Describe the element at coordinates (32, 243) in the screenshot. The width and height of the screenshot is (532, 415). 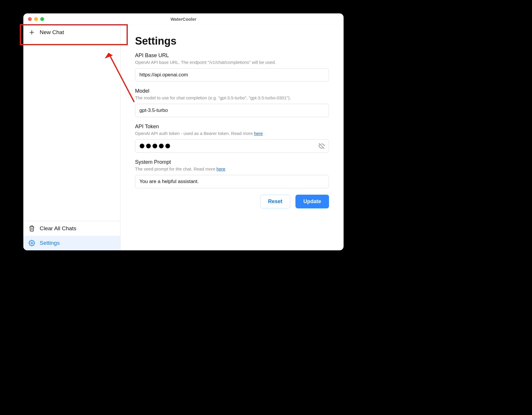
I see `gear-icon` at that location.